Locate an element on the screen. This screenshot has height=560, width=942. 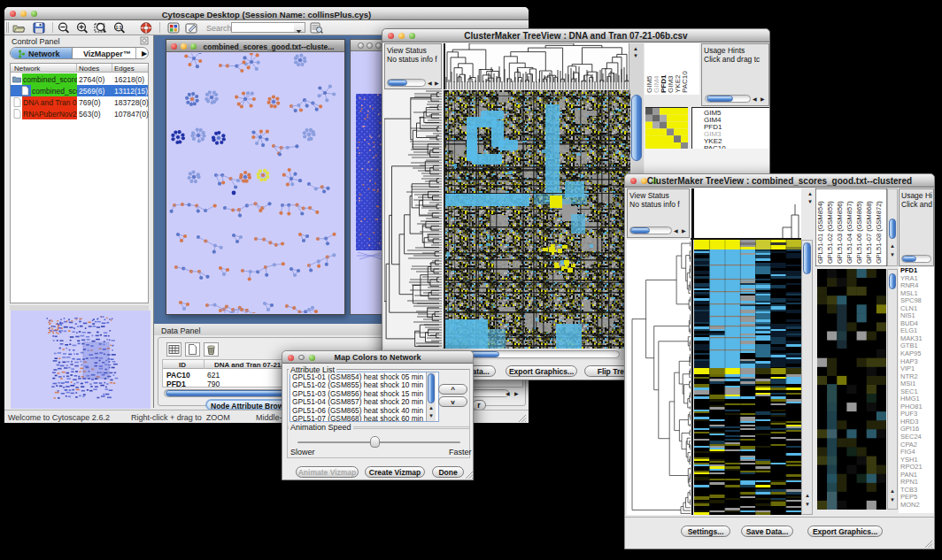
svg-text: GPL51-06 (GSM865) is located at coordinates (859, 232).